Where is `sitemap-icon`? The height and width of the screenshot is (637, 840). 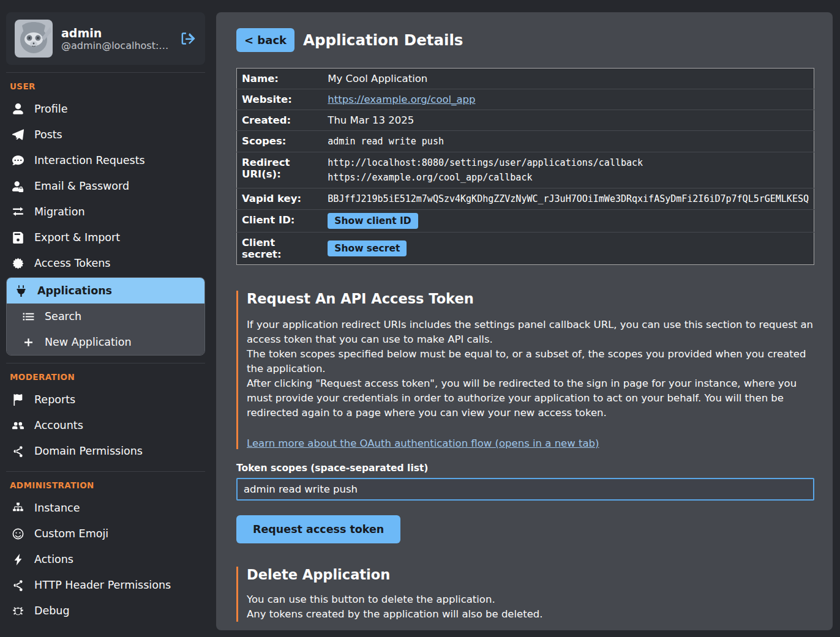 sitemap-icon is located at coordinates (18, 508).